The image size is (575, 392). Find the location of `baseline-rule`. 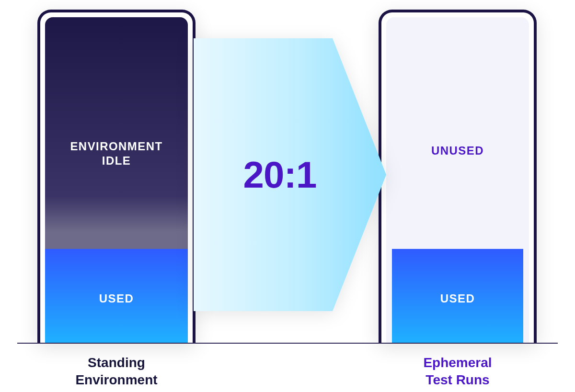

baseline-rule is located at coordinates (288, 343).